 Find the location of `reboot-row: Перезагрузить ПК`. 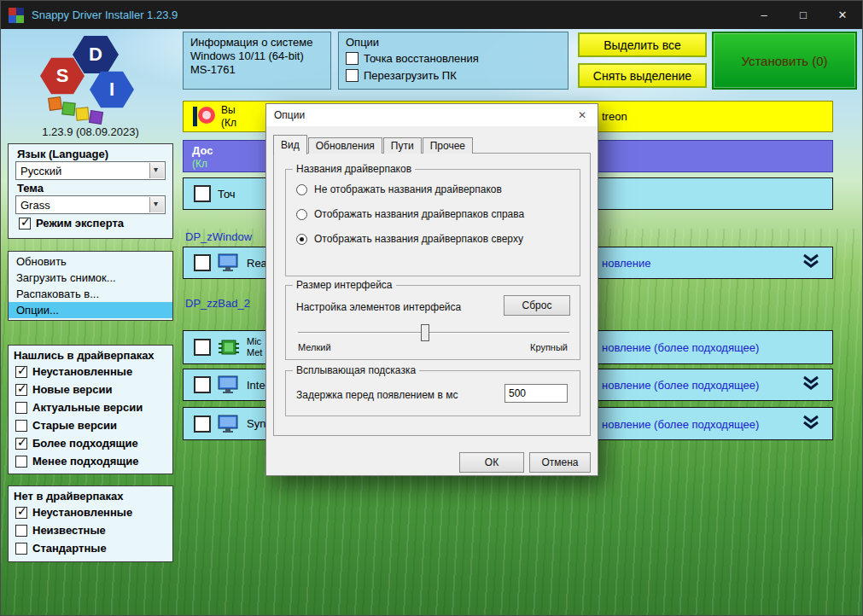

reboot-row: Перезагрузить ПК is located at coordinates (453, 75).